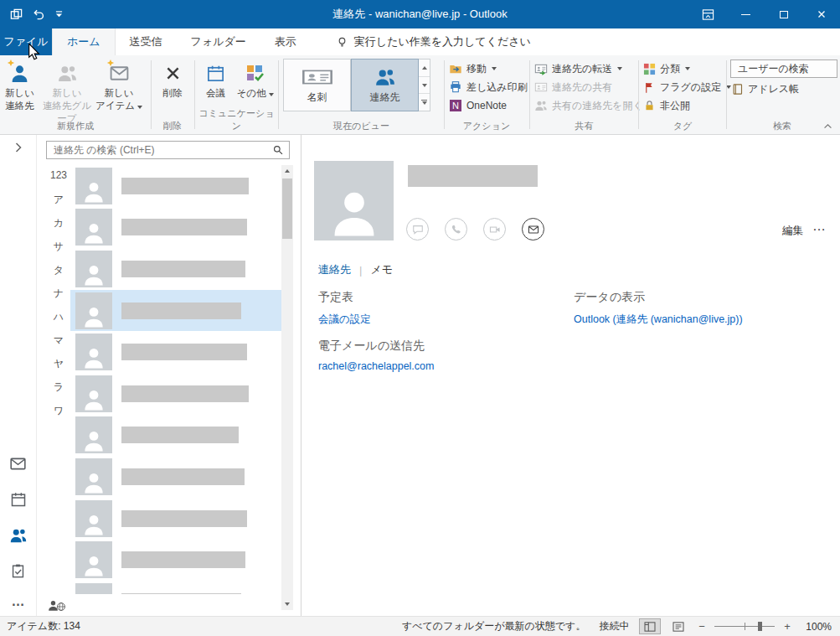 The width and height of the screenshot is (840, 636). What do you see at coordinates (650, 627) in the screenshot?
I see `normal-view-button` at bounding box center [650, 627].